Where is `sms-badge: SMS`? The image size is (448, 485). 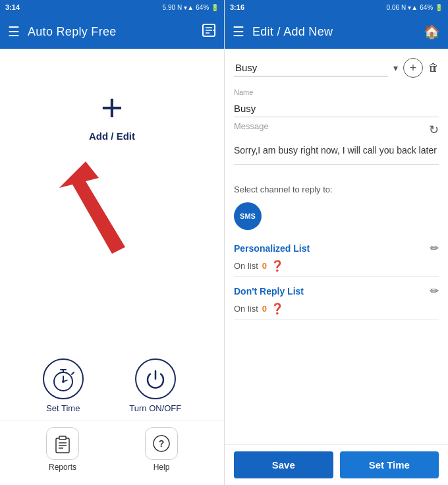 sms-badge: SMS is located at coordinates (248, 216).